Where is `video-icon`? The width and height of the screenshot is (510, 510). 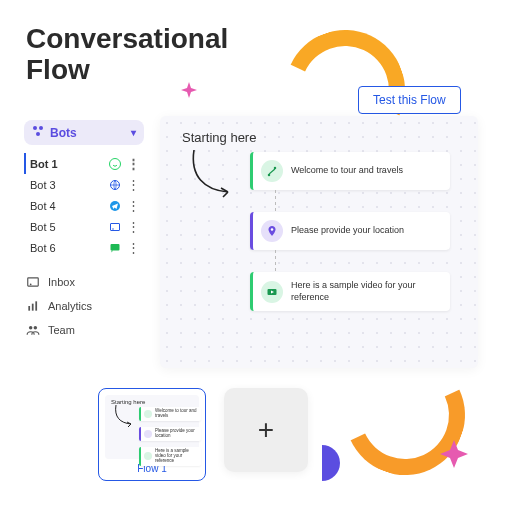 video-icon is located at coordinates (272, 292).